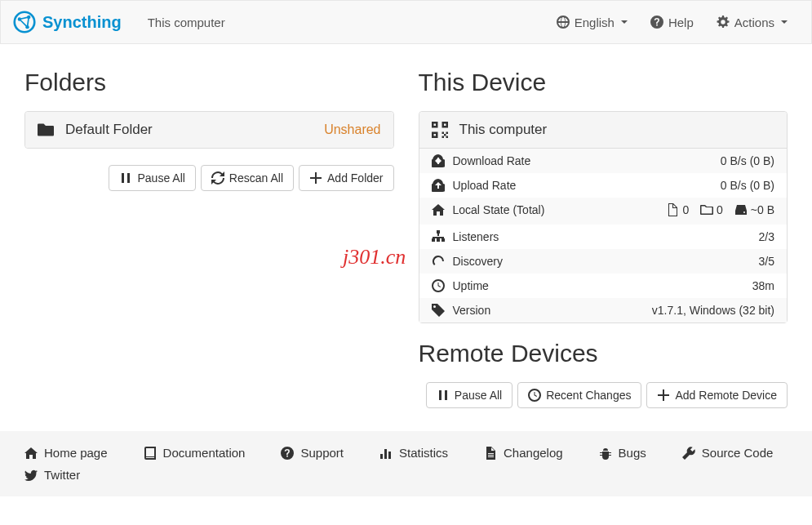 Image resolution: width=812 pixels, height=525 pixels. What do you see at coordinates (438, 261) in the screenshot?
I see `discovery-icon` at bounding box center [438, 261].